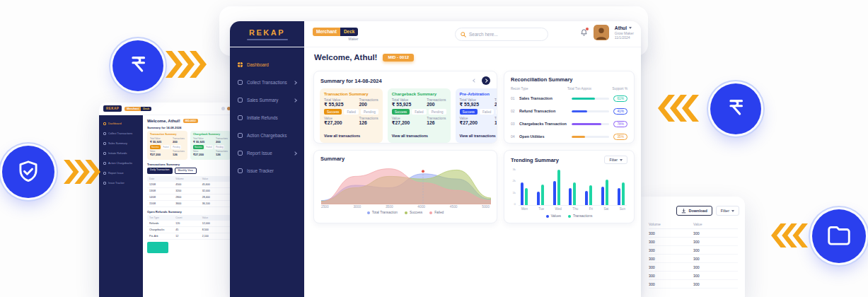 This screenshot has width=868, height=297. I want to click on user-menu: Athul Grow Maker 11/1/2024, so click(624, 33).